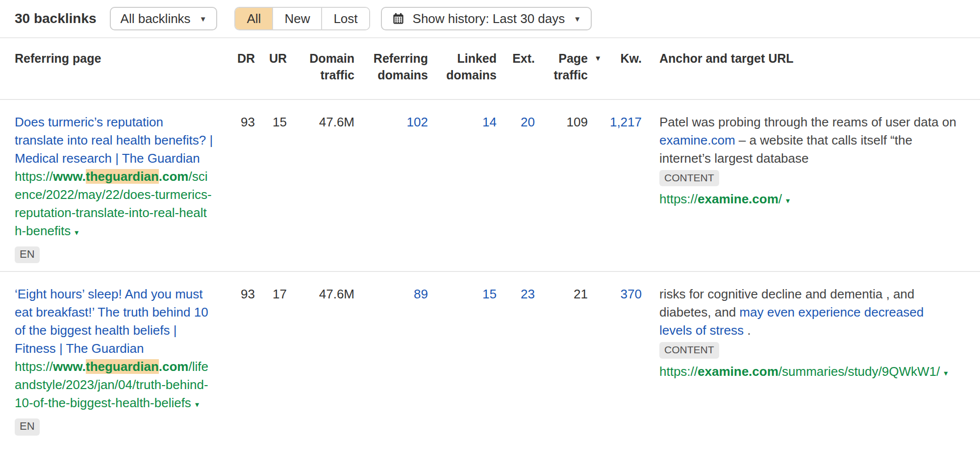 The height and width of the screenshot is (466, 980). I want to click on backlink-status-segmented-control: All New Lost, so click(302, 19).